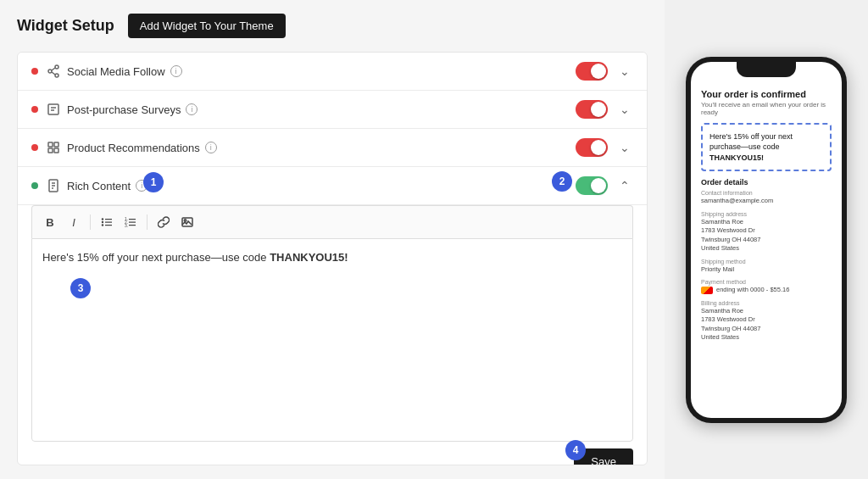  I want to click on widget-label-social: Social Media Follow i, so click(321, 71).